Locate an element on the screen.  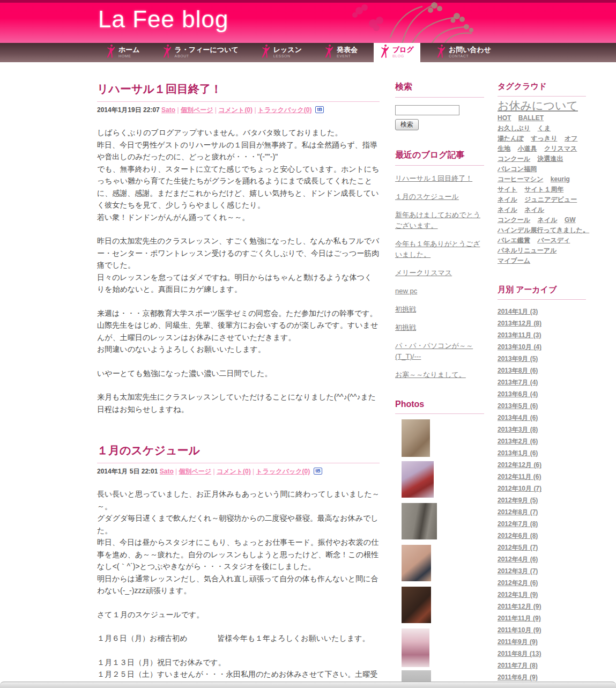
archive-month-link: 2013年10月 (4) is located at coordinates (541, 347).